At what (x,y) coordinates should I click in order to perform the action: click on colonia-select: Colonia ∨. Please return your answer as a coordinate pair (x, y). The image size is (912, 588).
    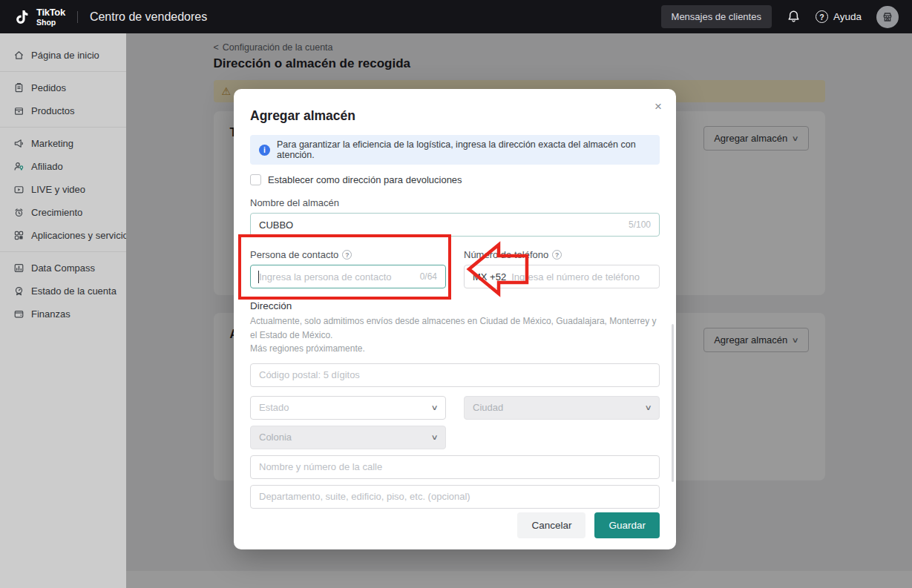
    Looking at the image, I should click on (348, 437).